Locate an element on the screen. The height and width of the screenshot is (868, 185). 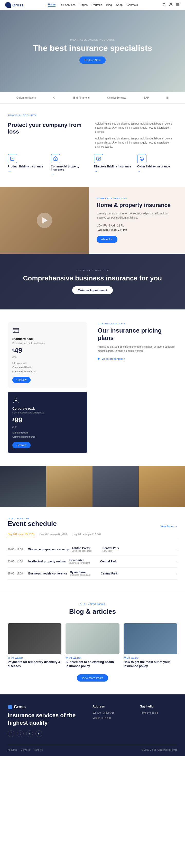
hp-text: Lorem ipsum dolor sit amet, consectetur … is located at coordinates (137, 216).